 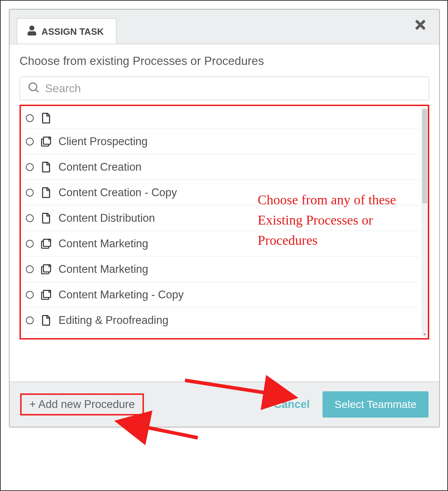 What do you see at coordinates (224, 61) in the screenshot?
I see `prompt-text: Choose from existing Processes or Proced…` at bounding box center [224, 61].